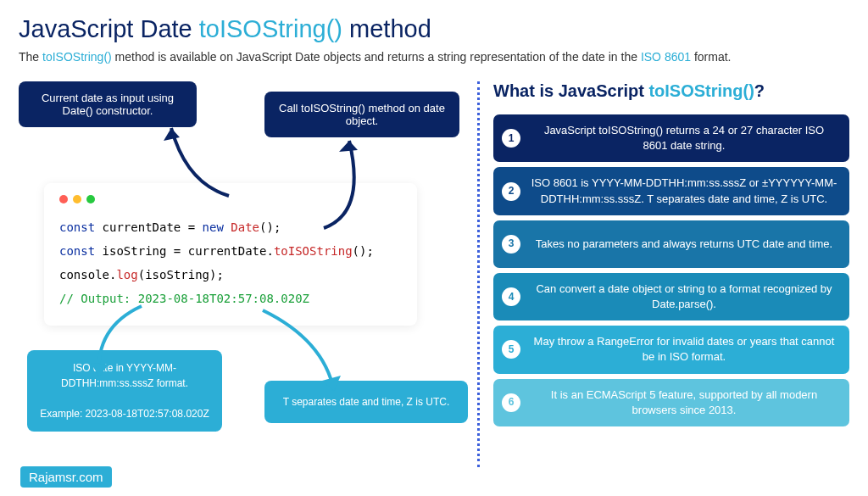 The image size is (868, 496). What do you see at coordinates (671, 138) in the screenshot?
I see `list-item: 1JavaScript toISOString() returns a 24 o…` at bounding box center [671, 138].